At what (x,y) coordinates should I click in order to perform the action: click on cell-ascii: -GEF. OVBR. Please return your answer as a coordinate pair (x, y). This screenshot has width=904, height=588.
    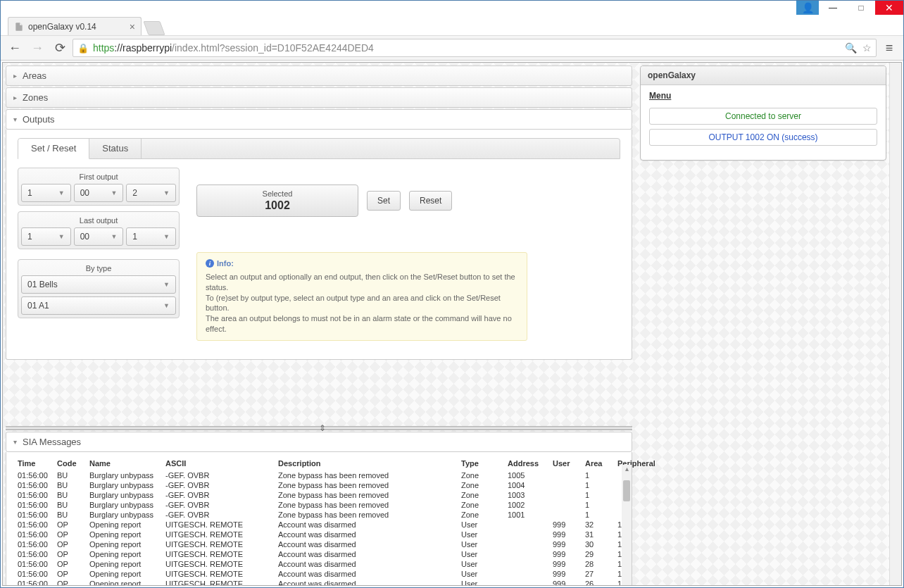
    Looking at the image, I should click on (218, 485).